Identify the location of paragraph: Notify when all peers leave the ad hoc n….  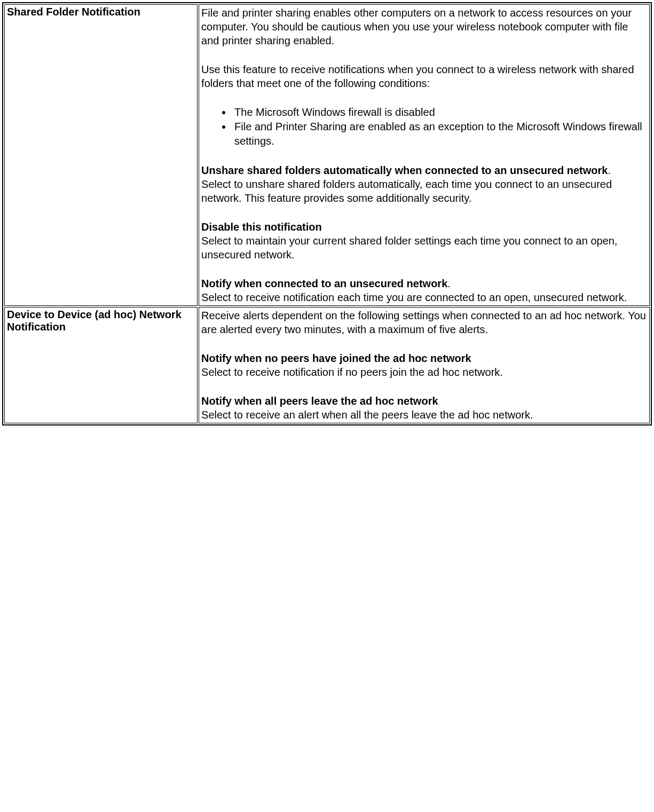
(424, 408).